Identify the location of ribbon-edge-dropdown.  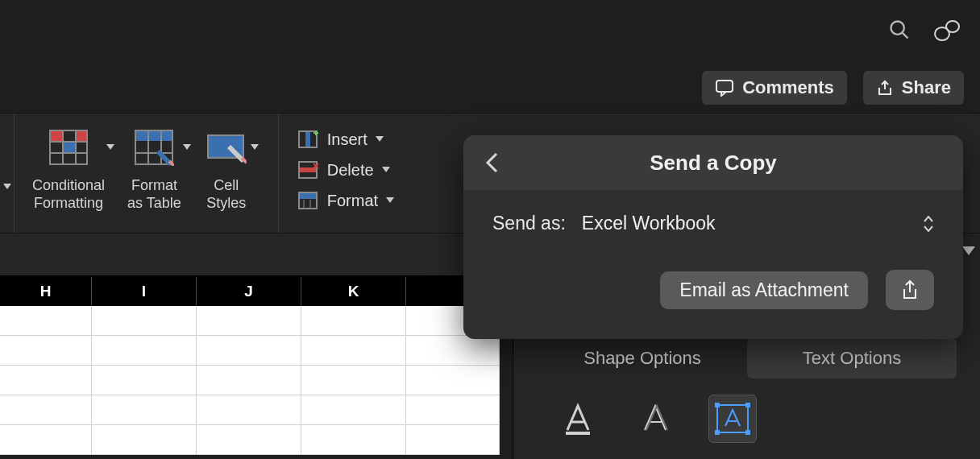
(7, 173).